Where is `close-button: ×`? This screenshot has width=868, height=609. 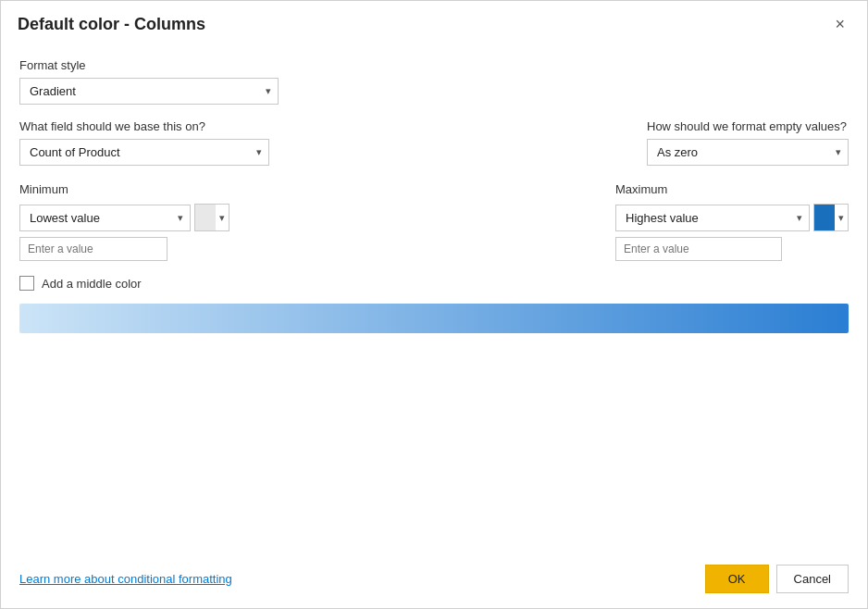
close-button: × is located at coordinates (840, 24).